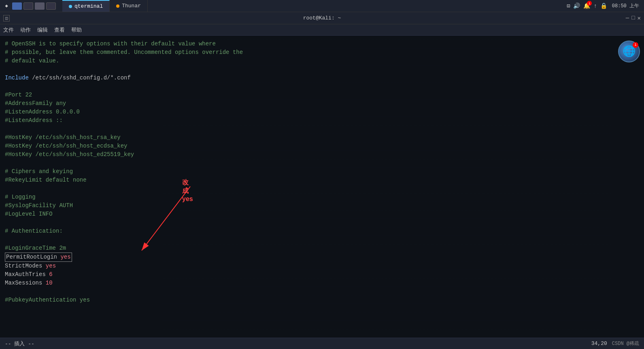  What do you see at coordinates (322, 18) in the screenshot?
I see `window-titlebar: ◫ root@Kali: ~ — □ ✕` at bounding box center [322, 18].